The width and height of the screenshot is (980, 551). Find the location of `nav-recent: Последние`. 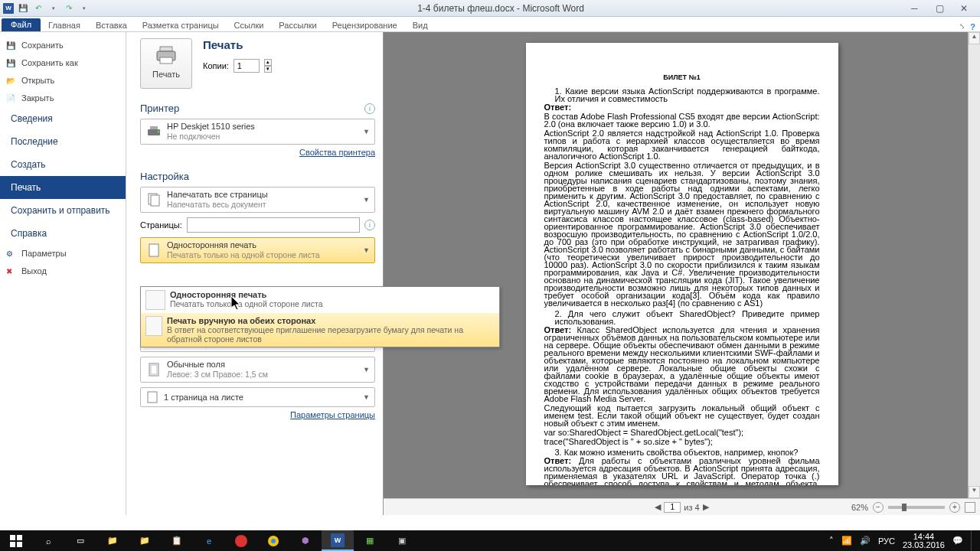

nav-recent: Последние is located at coordinates (63, 142).